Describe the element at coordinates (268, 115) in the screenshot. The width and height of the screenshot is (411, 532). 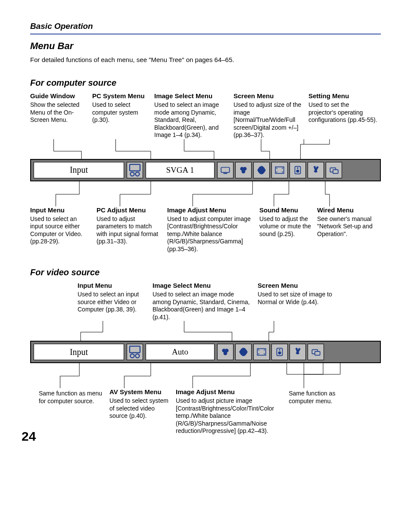
I see `label-screen-menu: Screen Menu Used to adjust size of the i…` at that location.